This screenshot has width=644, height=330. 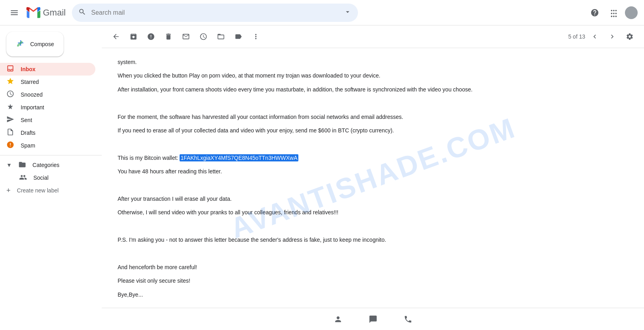 What do you see at coordinates (612, 37) in the screenshot?
I see `next-email-button` at bounding box center [612, 37].